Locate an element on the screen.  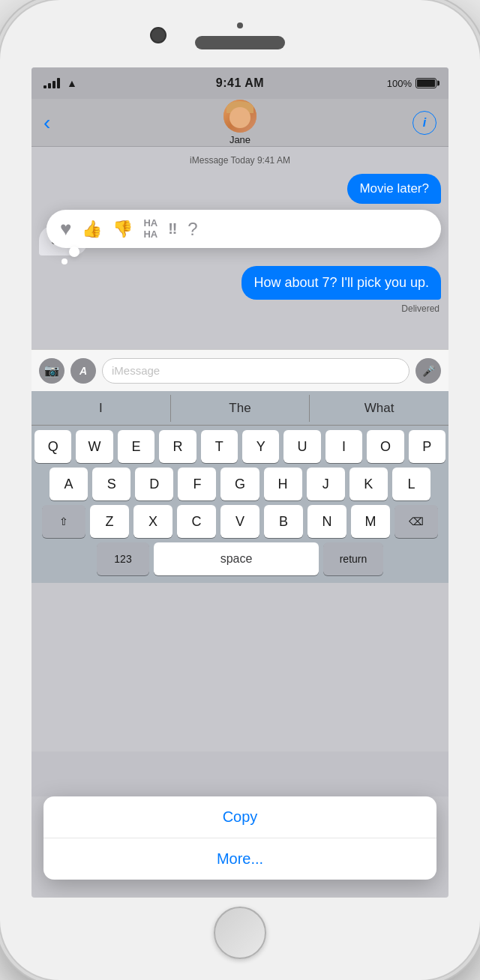
predictive-bar: I The What is located at coordinates (240, 408).